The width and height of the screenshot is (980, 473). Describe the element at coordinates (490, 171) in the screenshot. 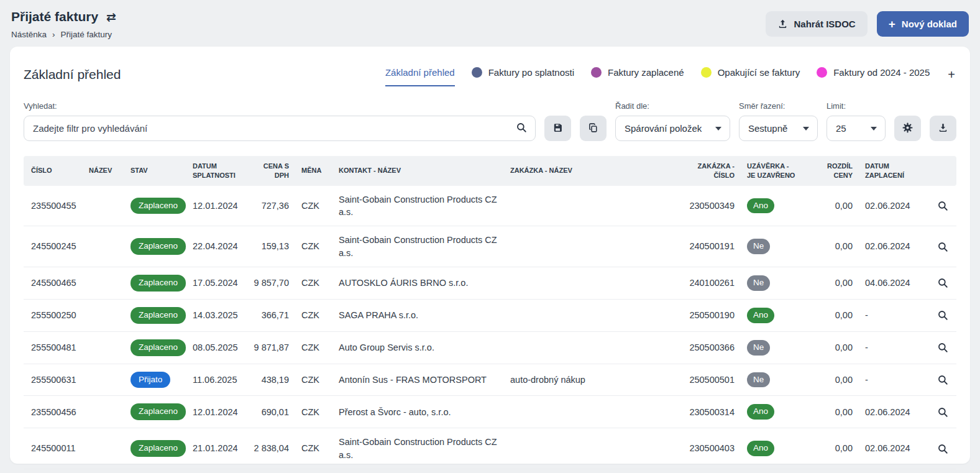

I see `table-header: ČÍSLONÁZEVSTAVDATUM SPLATNOSTICENA S DPH…` at that location.